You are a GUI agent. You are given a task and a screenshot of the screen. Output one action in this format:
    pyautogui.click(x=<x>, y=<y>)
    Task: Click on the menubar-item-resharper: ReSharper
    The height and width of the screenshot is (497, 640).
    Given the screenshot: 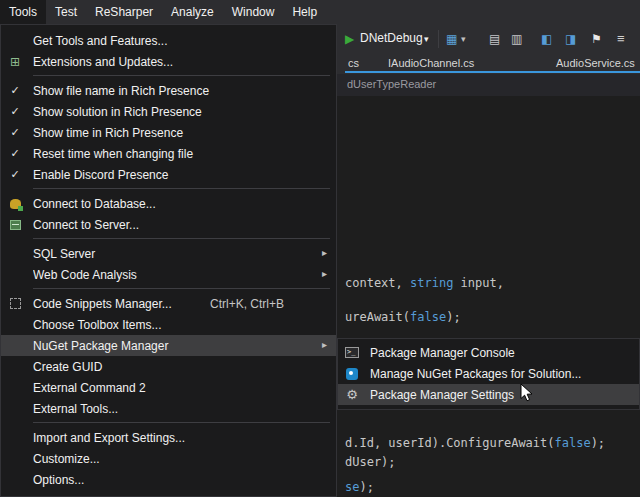 What is the action you would take?
    pyautogui.click(x=124, y=12)
    